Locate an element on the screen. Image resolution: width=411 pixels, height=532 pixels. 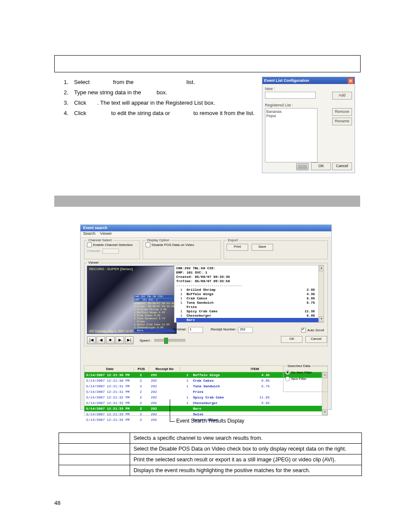
table-row: 5/14/2007 12:21:33 PM2292Bare is located at coordinates (206, 408).